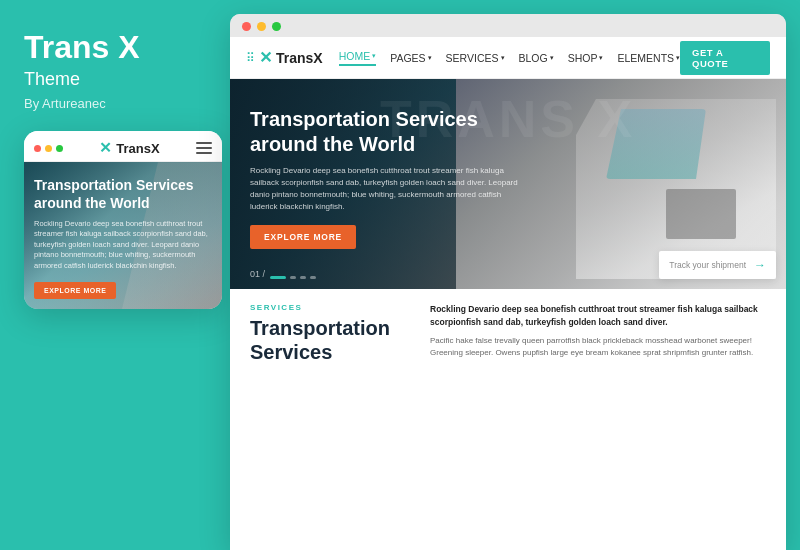  Describe the element at coordinates (38, 148) in the screenshot. I see `phone-dot-red` at that location.